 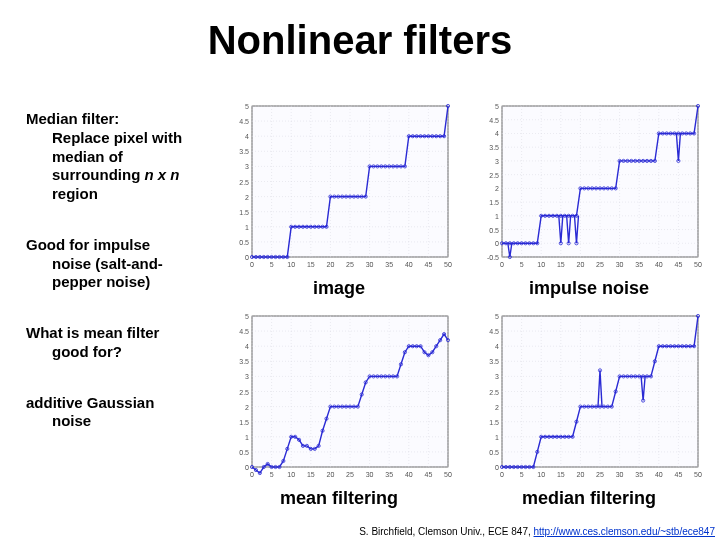 I want to click on chart-impulse-noise: 05101520253035404550-0.500.511.522.533.5…, so click(x=589, y=186).